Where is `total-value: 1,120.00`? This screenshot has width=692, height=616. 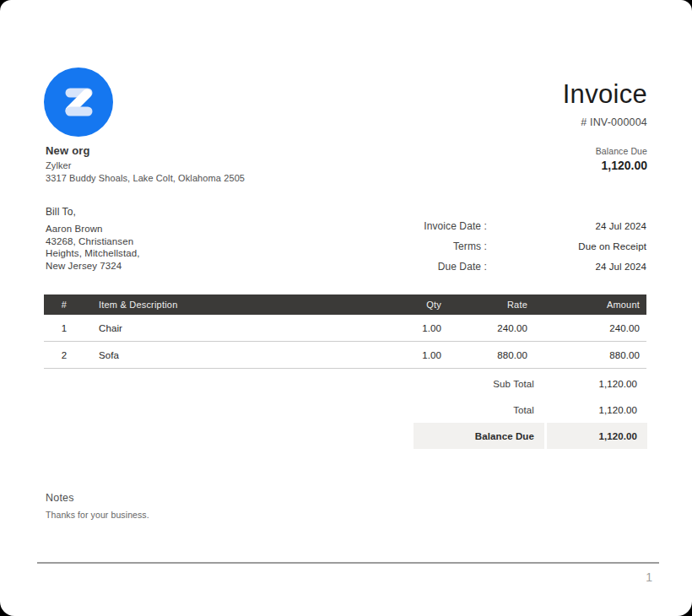 total-value: 1,120.00 is located at coordinates (597, 410).